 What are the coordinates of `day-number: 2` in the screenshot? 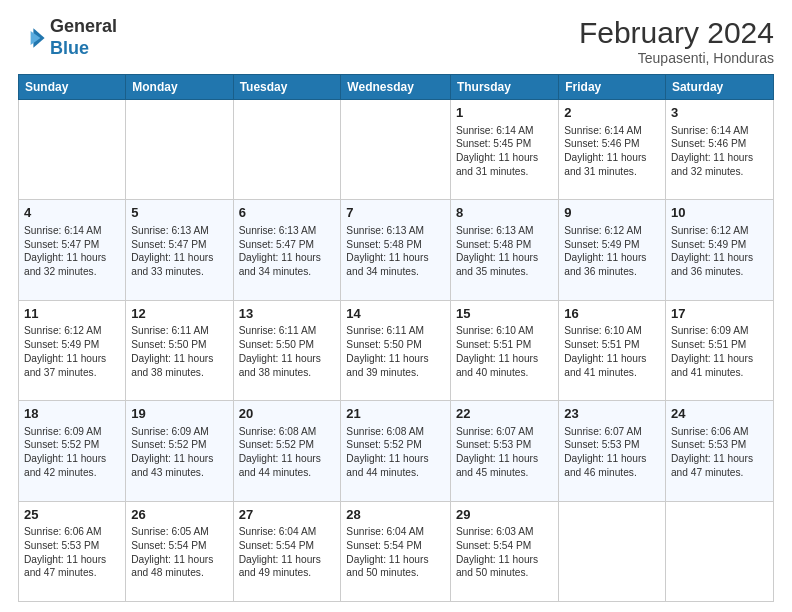 It's located at (612, 113).